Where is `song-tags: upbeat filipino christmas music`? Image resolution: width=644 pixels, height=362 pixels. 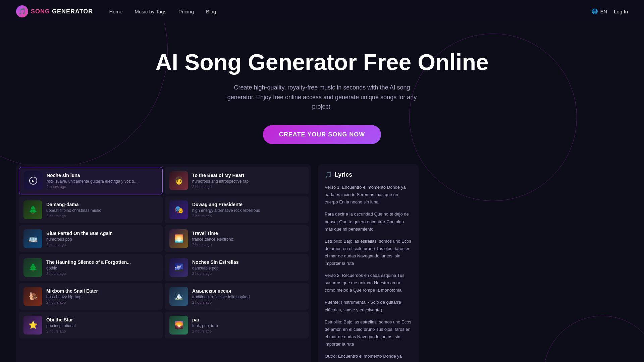 song-tags: upbeat filipino christmas music is located at coordinates (102, 210).